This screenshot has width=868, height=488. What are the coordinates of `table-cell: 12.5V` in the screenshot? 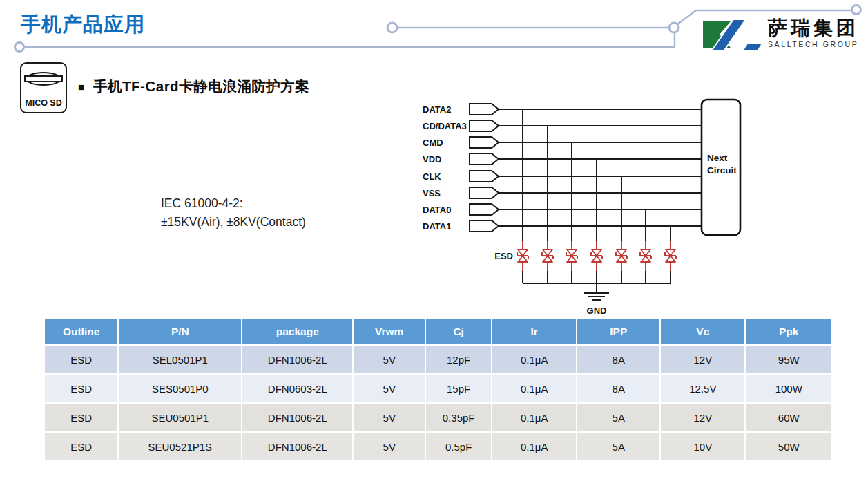 It's located at (703, 388).